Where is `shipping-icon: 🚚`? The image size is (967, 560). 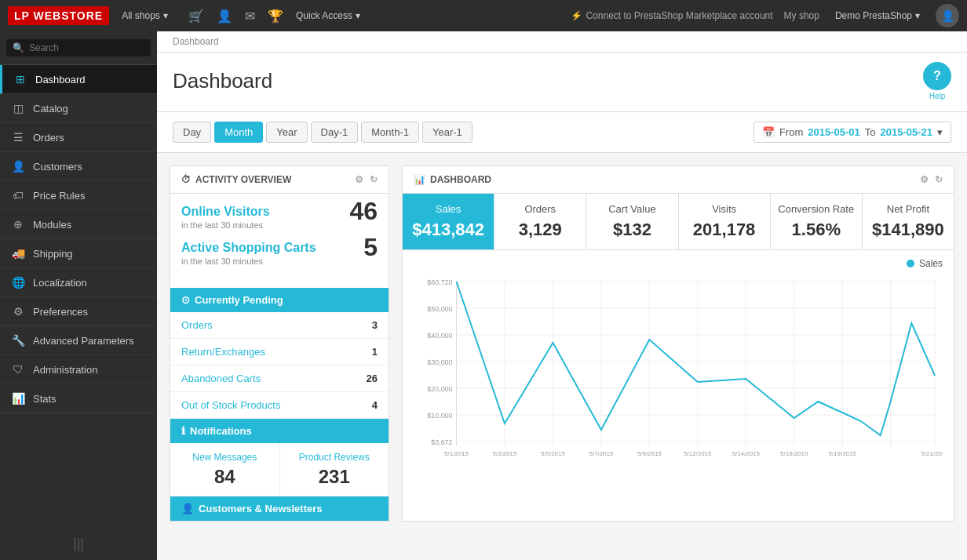
shipping-icon: 🚚 is located at coordinates (18, 253).